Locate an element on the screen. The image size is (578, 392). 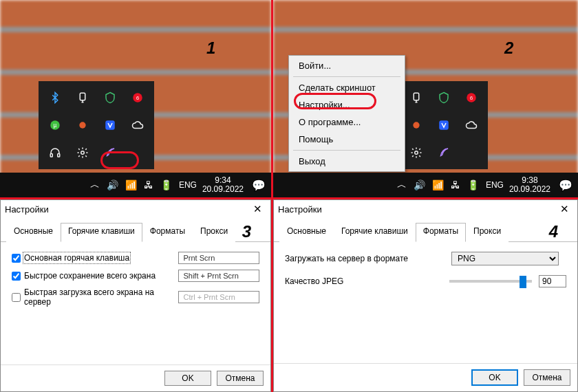
menu-item-about: О программе... is located at coordinates (347, 122).